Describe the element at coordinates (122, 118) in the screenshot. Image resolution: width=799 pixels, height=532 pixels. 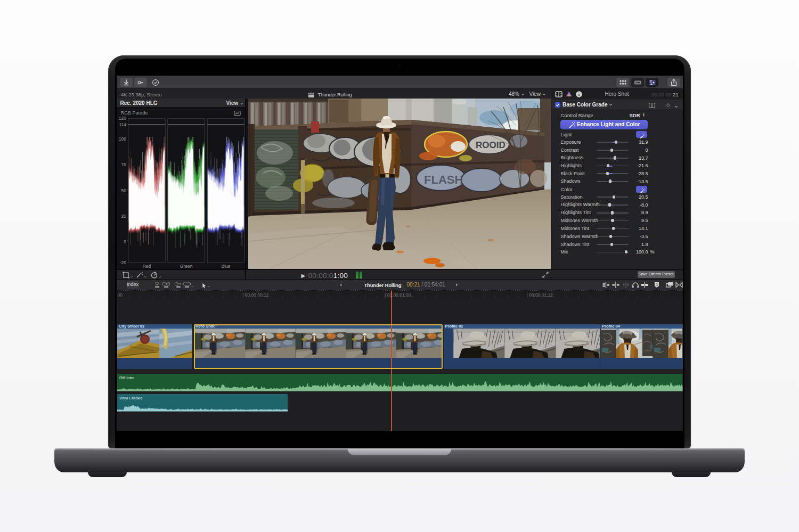
I see `svg-text: 120` at that location.